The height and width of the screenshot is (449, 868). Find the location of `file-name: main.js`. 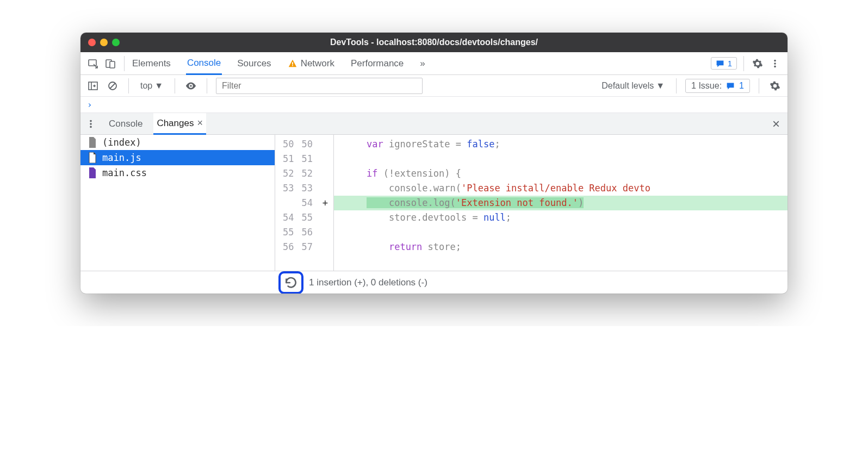

file-name: main.js is located at coordinates (122, 158).